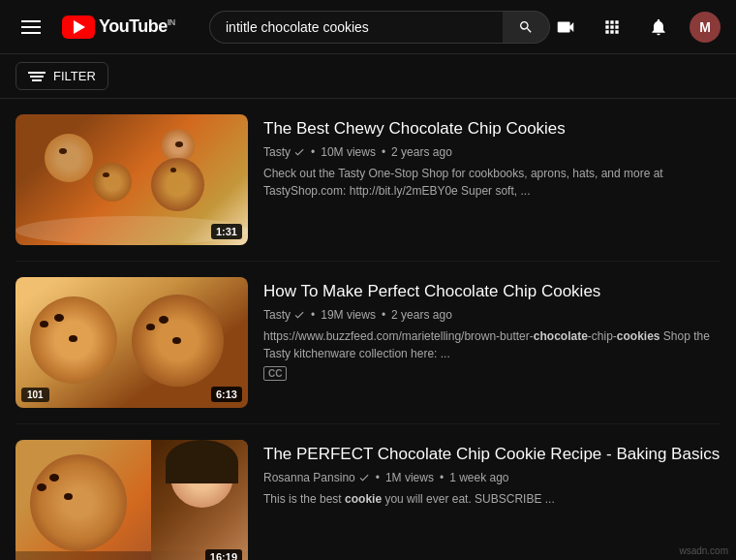 The image size is (736, 560). Describe the element at coordinates (134, 26) in the screenshot. I see `logo-text: YouTube` at that location.